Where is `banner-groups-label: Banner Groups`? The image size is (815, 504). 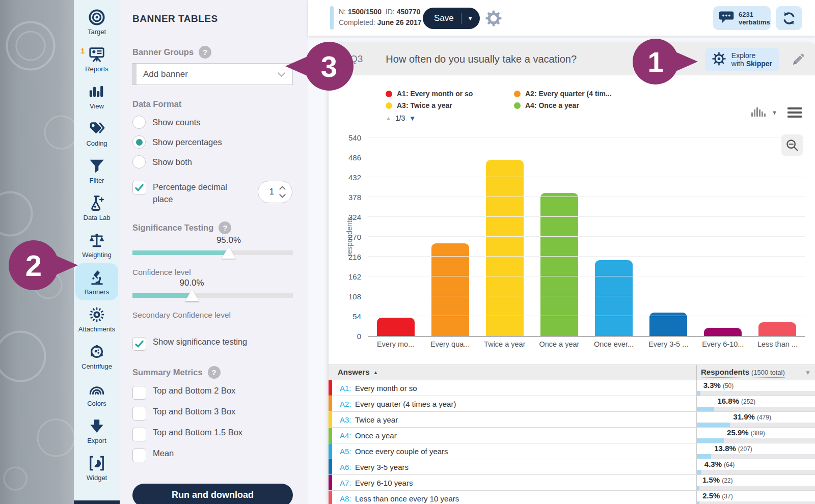 banner-groups-label: Banner Groups is located at coordinates (163, 52).